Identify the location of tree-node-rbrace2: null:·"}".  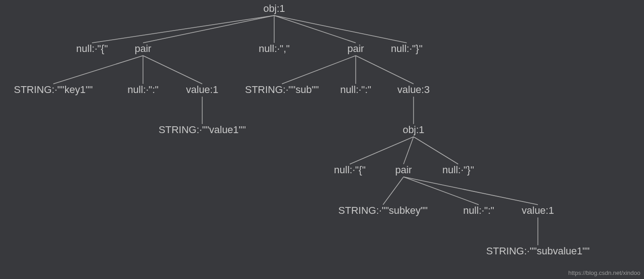
(458, 170).